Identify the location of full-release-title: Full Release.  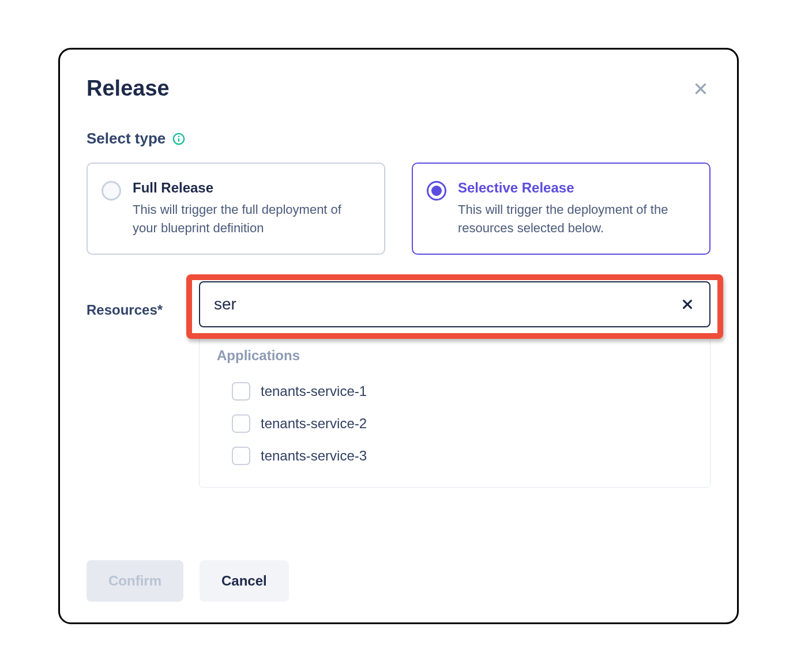
(250, 188).